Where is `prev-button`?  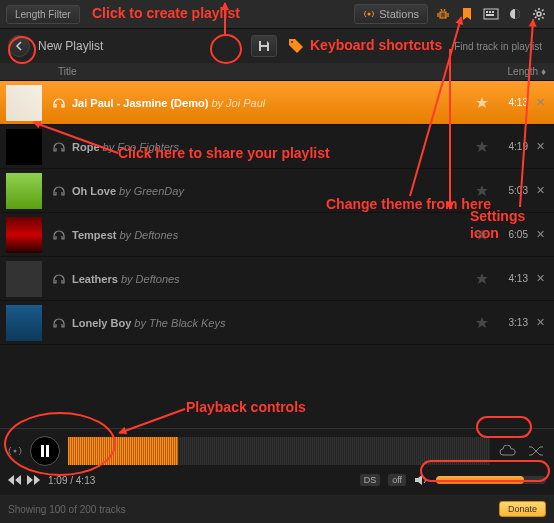 prev-button is located at coordinates (15, 480).